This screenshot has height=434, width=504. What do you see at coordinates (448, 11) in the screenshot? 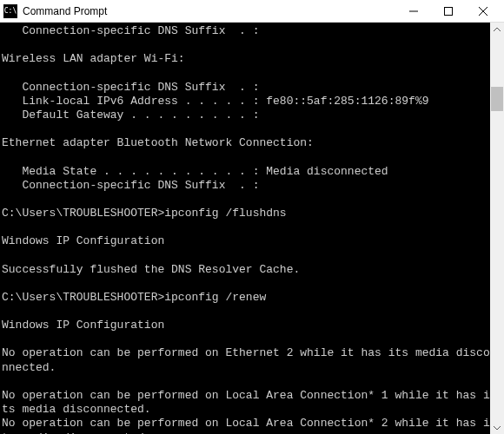
I see `maximize-button` at bounding box center [448, 11].